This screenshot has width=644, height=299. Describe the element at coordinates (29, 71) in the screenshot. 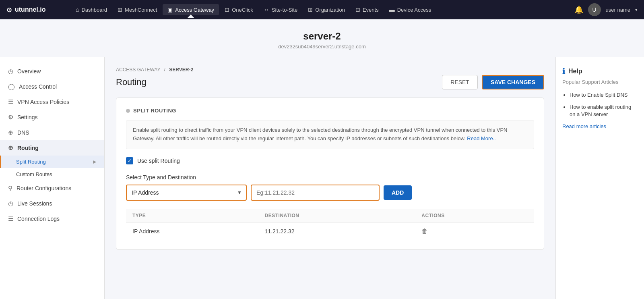

I see `sidebar-item-label: Overview` at that location.